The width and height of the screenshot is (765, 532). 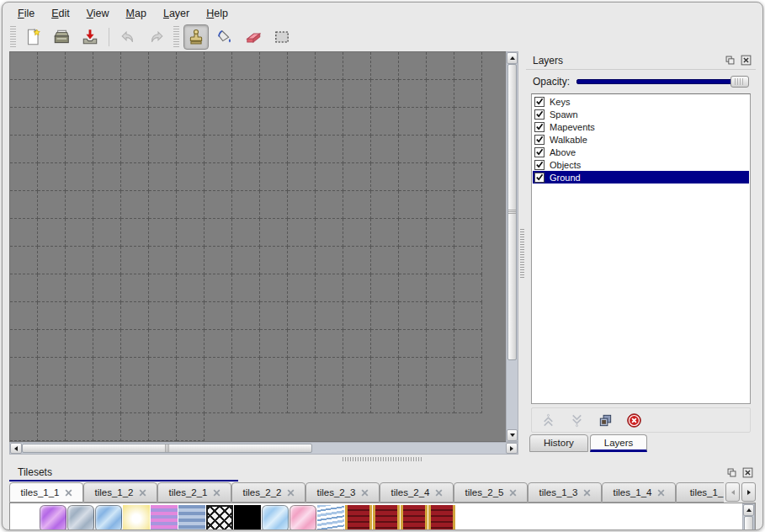 I want to click on tileset-tab-tiles_1_1: tiles_1_1, so click(x=46, y=492).